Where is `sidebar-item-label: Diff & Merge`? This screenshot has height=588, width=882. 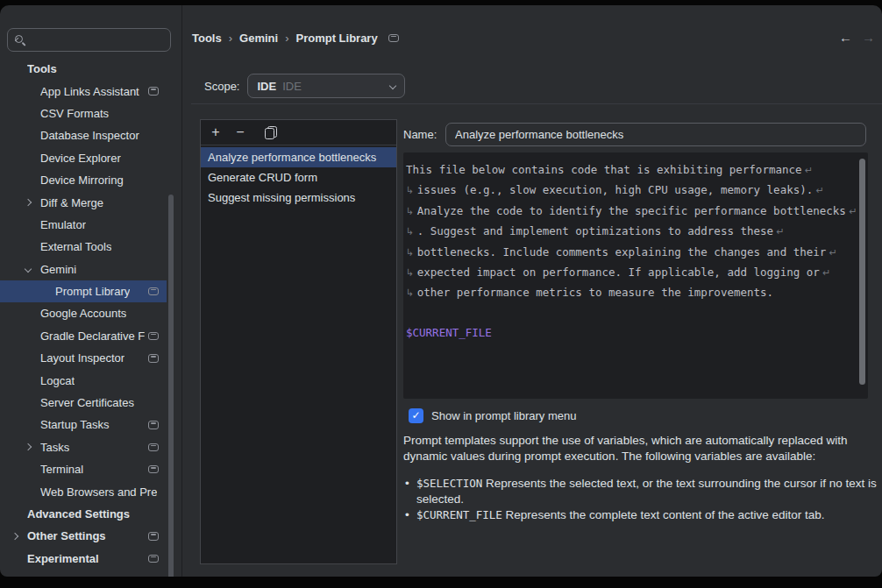
sidebar-item-label: Diff & Merge is located at coordinates (72, 203).